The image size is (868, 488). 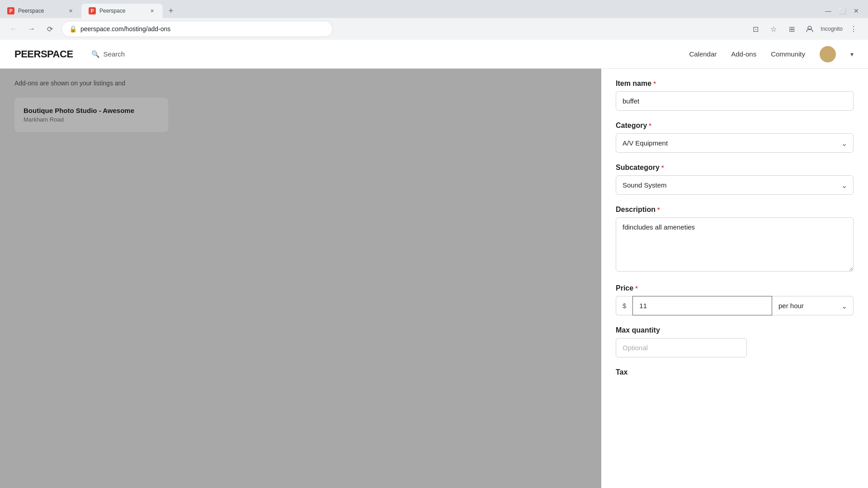 What do you see at coordinates (771, 54) in the screenshot?
I see `main-nav: Calendar Add-ons Community ▾` at bounding box center [771, 54].